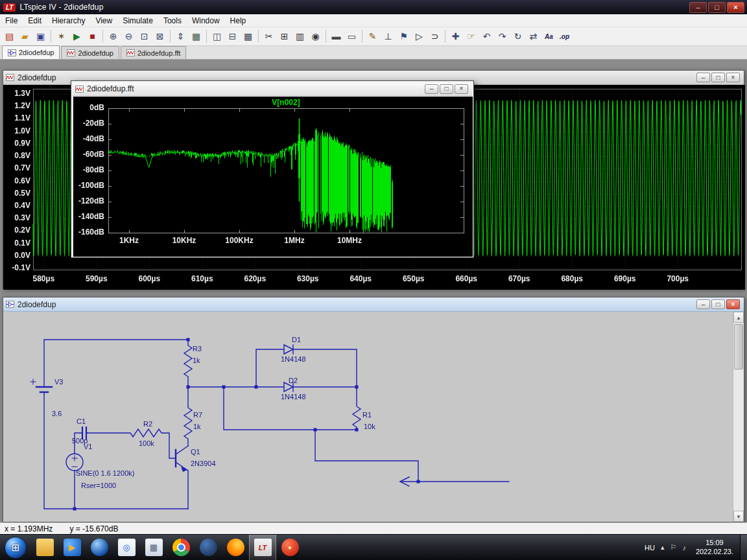 This screenshot has height=560, width=747. What do you see at coordinates (663, 547) in the screenshot?
I see `hidden-icons-button: ▴` at bounding box center [663, 547].